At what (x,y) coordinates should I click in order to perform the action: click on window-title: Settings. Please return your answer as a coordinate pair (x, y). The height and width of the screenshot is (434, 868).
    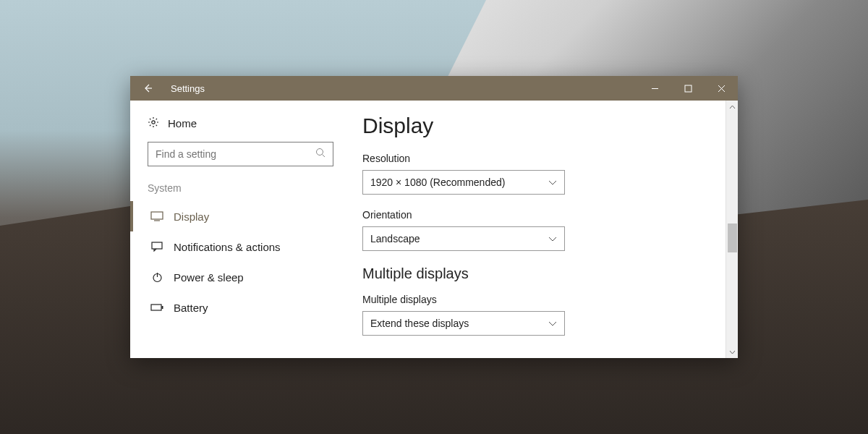
    Looking at the image, I should click on (188, 88).